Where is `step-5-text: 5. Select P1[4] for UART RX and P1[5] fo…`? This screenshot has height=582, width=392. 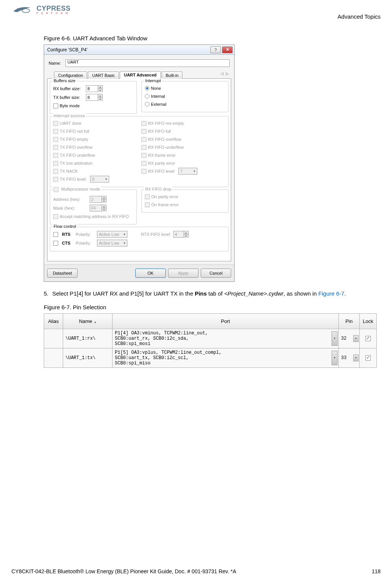 step-5-text: 5. Select P1[4] for UART RX and P1[5] fo… is located at coordinates (210, 294).